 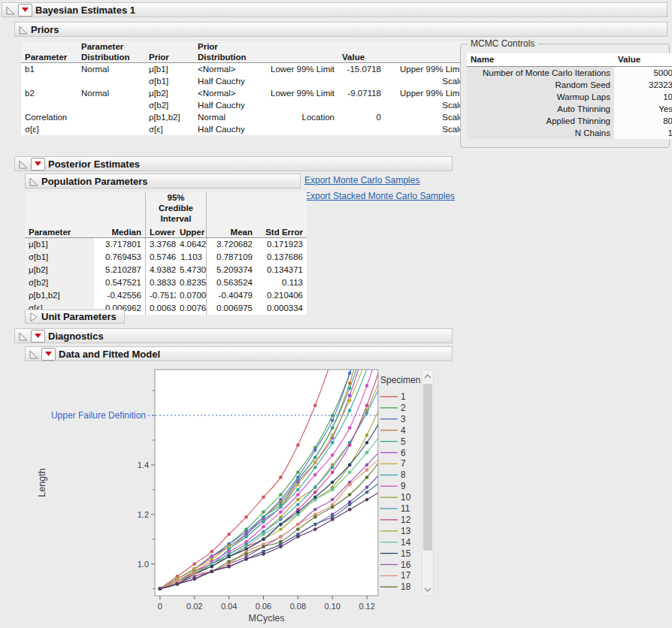 I want to click on mcmc-row: Random Seed32323, so click(x=570, y=85).